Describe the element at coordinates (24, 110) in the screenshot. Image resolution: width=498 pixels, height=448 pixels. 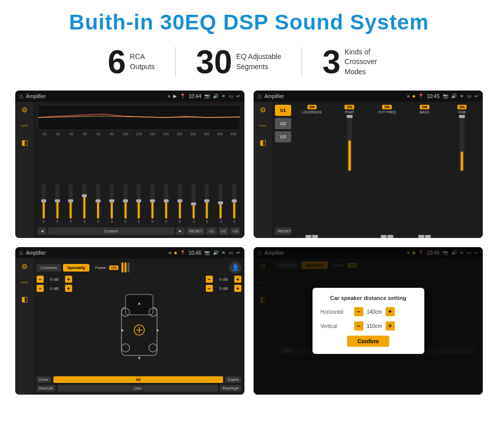
I see `eq-sidebar-icon-1: ⚙` at that location.